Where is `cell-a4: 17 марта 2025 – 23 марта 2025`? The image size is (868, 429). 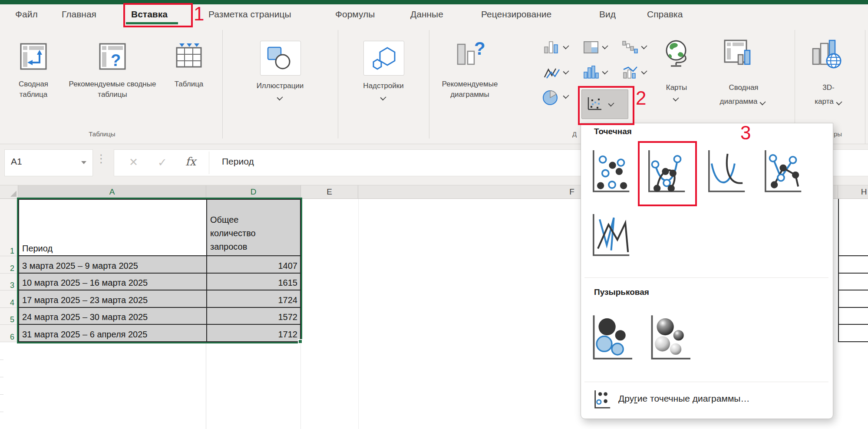 cell-a4: 17 марта 2025 – 23 марта 2025 is located at coordinates (113, 299).